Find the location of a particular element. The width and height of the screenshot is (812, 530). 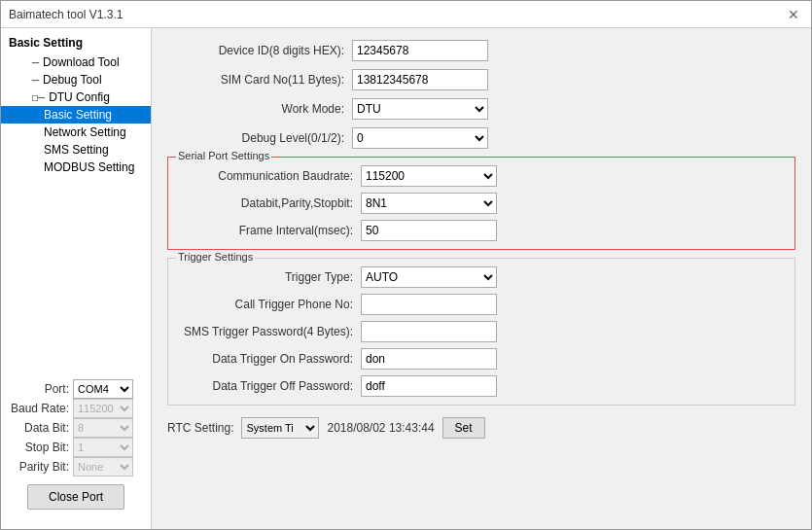

device-id-label: Device ID(8 digits HEX): is located at coordinates (260, 51).